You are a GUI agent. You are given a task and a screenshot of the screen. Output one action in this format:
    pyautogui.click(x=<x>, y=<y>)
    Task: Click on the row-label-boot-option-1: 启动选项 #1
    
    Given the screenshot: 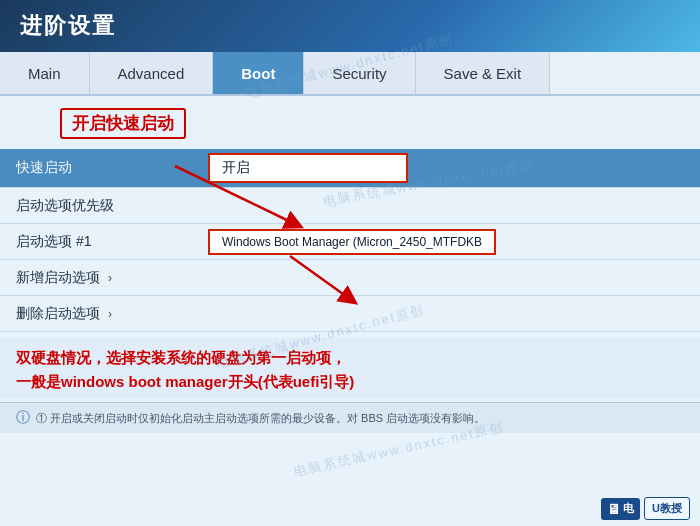 What is the action you would take?
    pyautogui.click(x=100, y=242)
    